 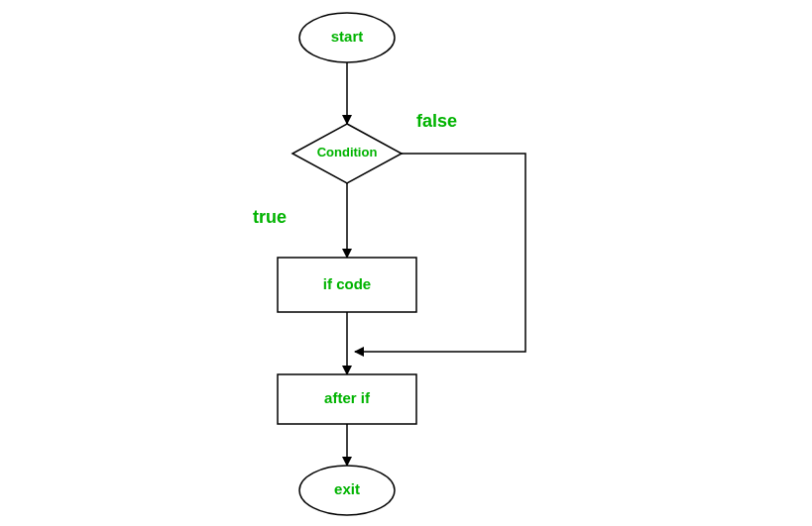 What do you see at coordinates (347, 489) in the screenshot?
I see `node-exit-label: exit` at bounding box center [347, 489].